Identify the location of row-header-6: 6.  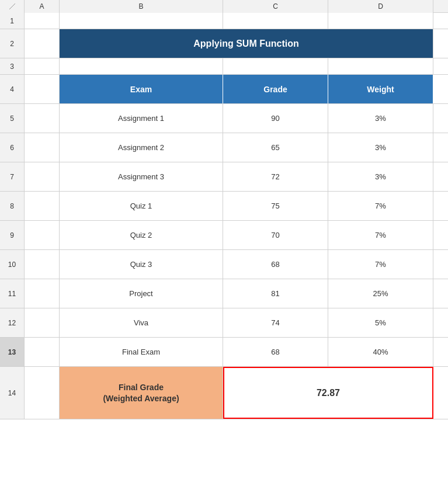
(12, 147).